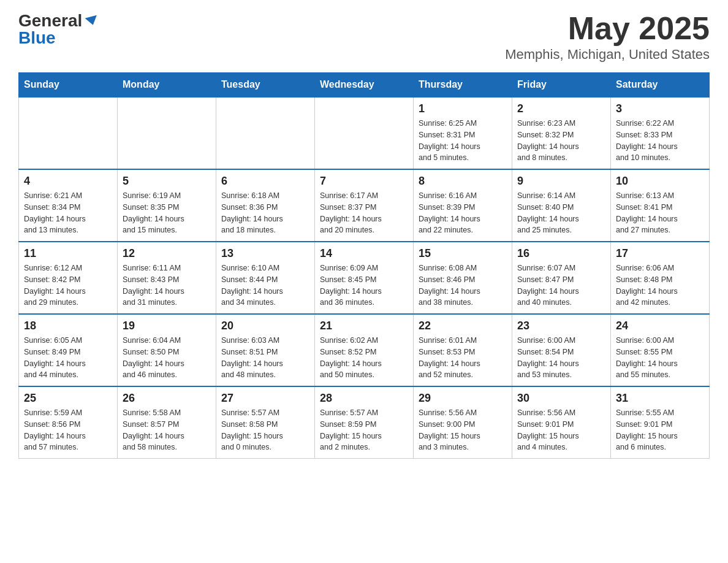  Describe the element at coordinates (561, 213) in the screenshot. I see `day-info: Sunrise: 6:14 AM Sunset: 8:40 PM Dayligh…` at that location.